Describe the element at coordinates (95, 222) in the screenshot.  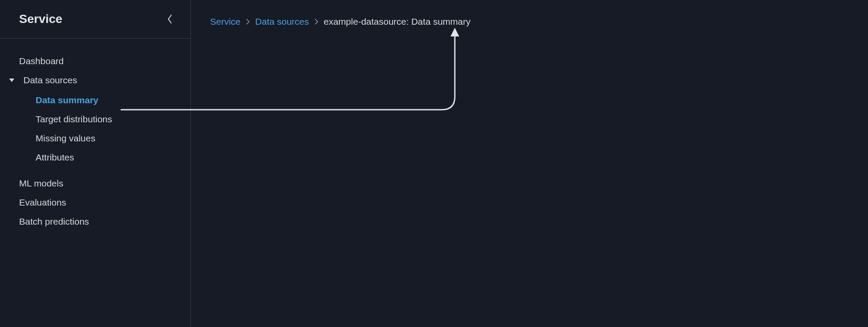
I see `sidebar-item-batch-predictions: Batch predictions` at that location.